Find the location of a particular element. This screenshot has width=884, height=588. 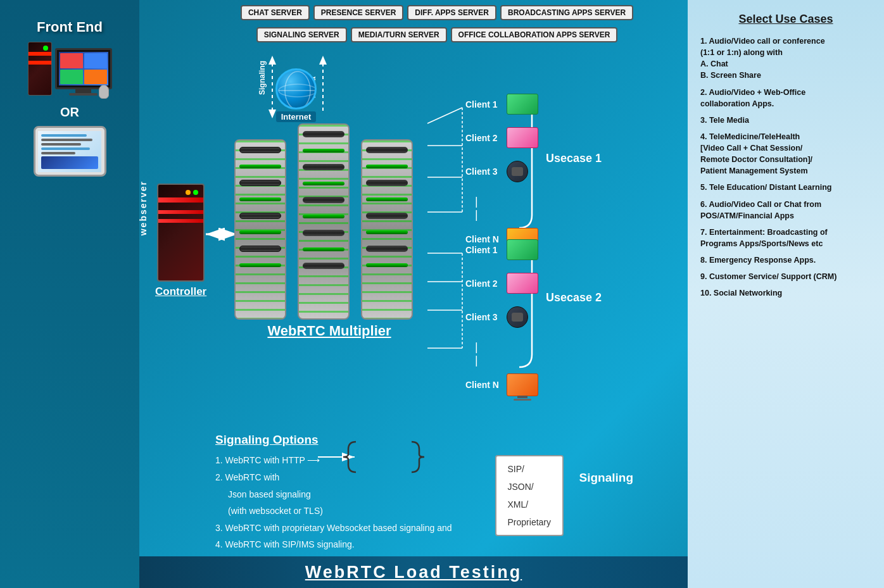

client1-label-uc2: Client 1 is located at coordinates (483, 250).